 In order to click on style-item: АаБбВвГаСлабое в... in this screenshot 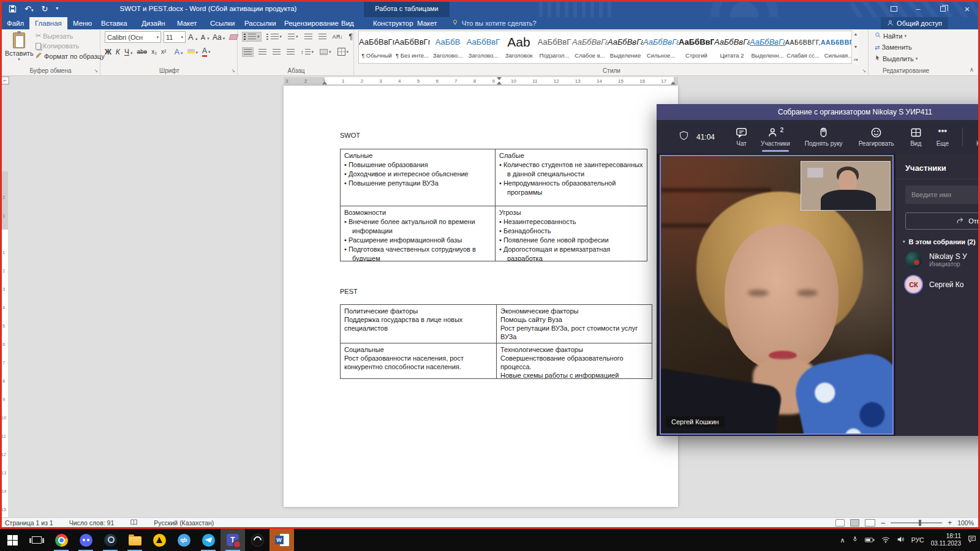, I will do `click(590, 47)`.